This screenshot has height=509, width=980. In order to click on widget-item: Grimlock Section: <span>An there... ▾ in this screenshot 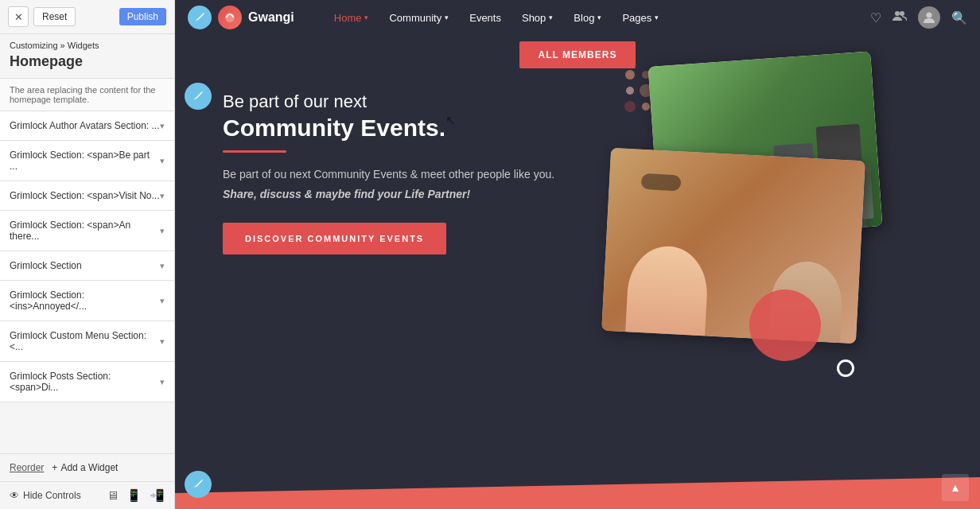, I will do `click(88, 231)`.